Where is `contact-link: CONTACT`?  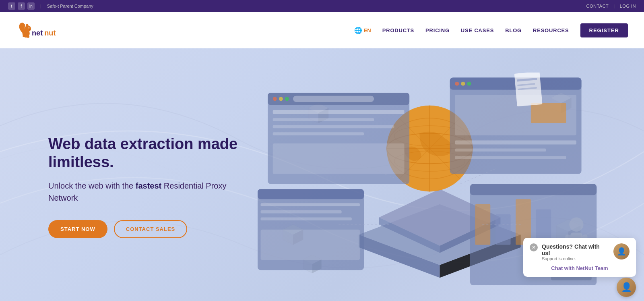 contact-link: CONTACT is located at coordinates (597, 6).